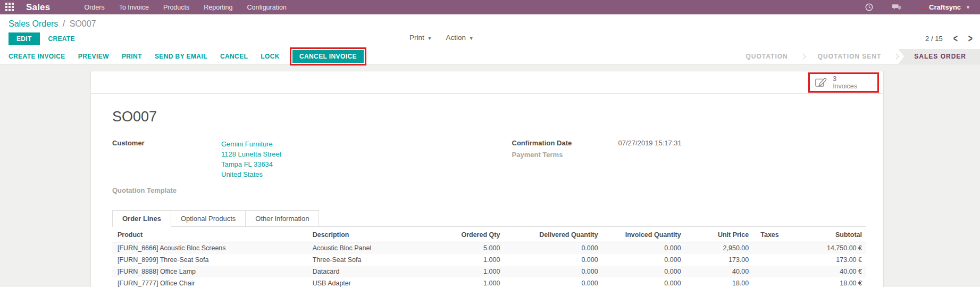  Describe the element at coordinates (767, 56) in the screenshot. I see `state-quotation: QUOTATION` at that location.